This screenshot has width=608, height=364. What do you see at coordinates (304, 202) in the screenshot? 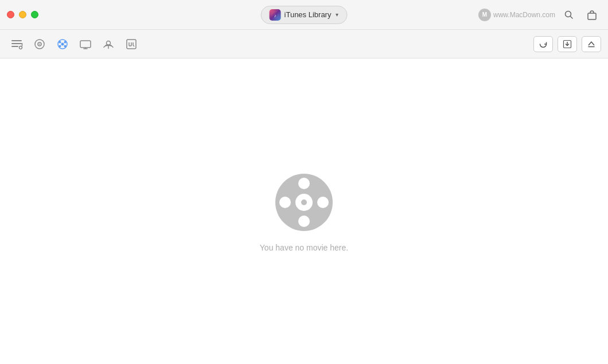
I see `film-reel-icon` at bounding box center [304, 202].